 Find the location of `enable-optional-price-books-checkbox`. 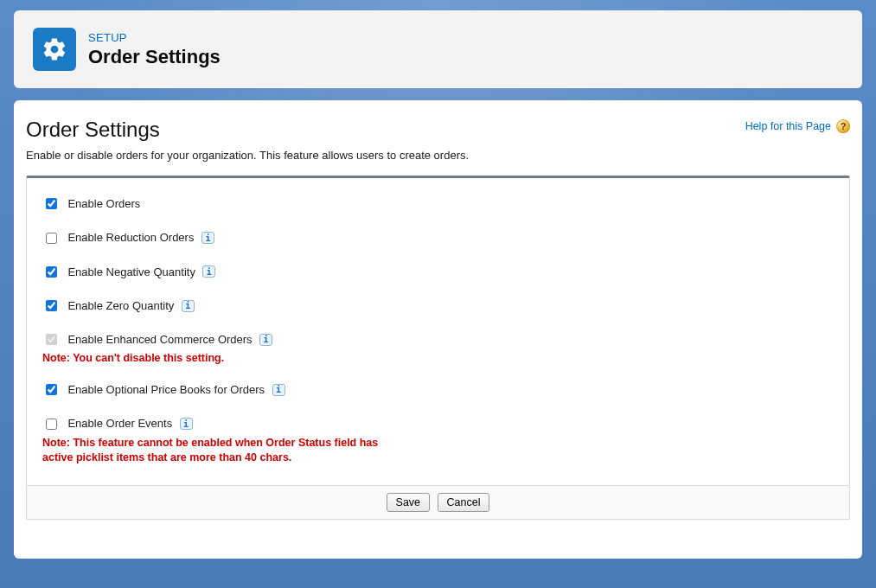

enable-optional-price-books-checkbox is located at coordinates (52, 389).